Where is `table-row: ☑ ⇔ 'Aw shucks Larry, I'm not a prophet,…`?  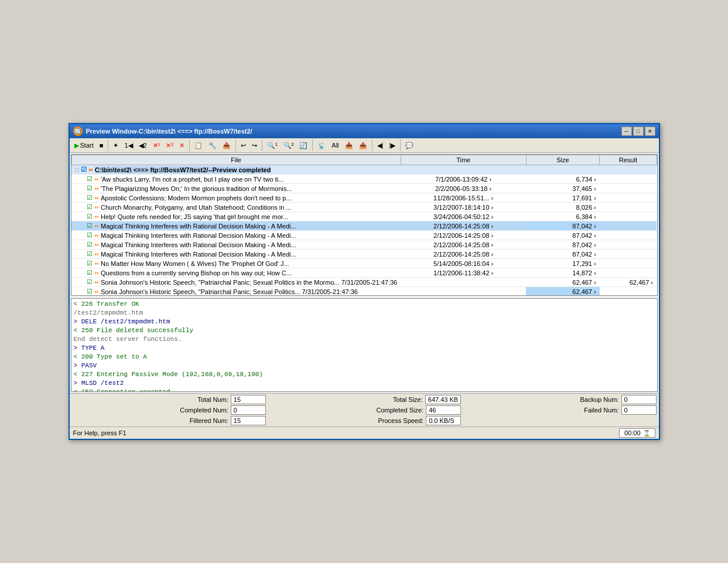
table-row: ☑ ⇔ 'Aw shucks Larry, I'm not a prophet,… is located at coordinates (364, 179).